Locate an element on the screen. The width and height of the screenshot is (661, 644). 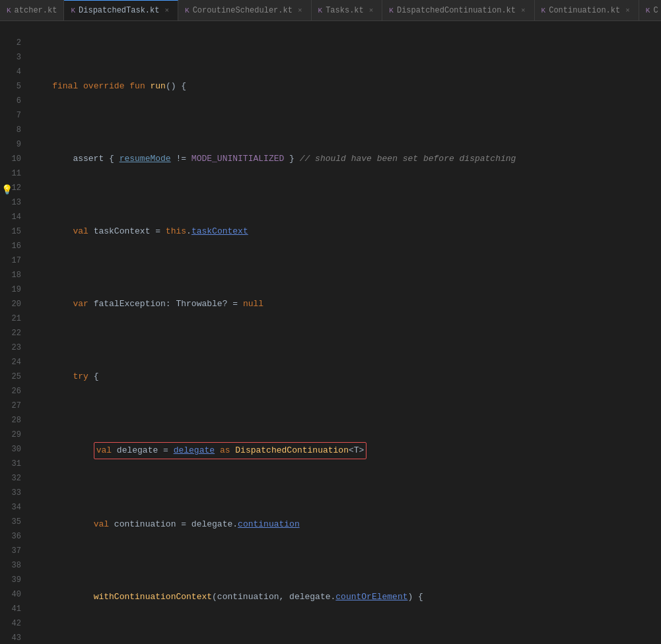
line-num-13: 13 is located at coordinates (13, 203).